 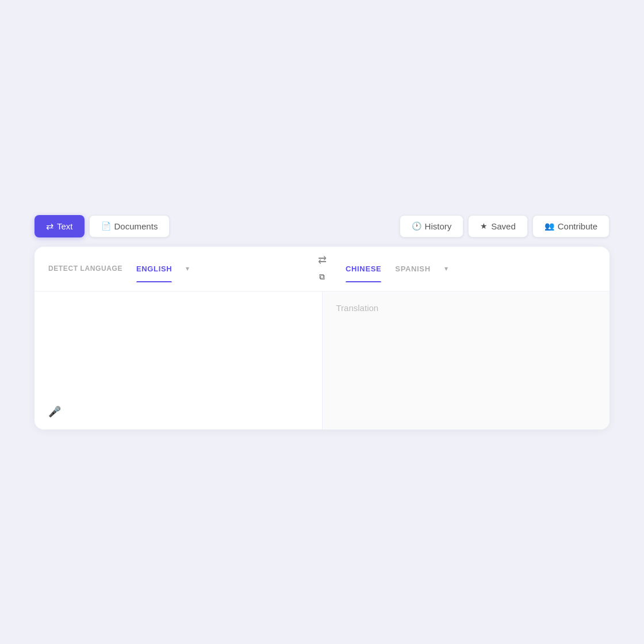 I want to click on target-chevron-icon: ▾, so click(x=446, y=269).